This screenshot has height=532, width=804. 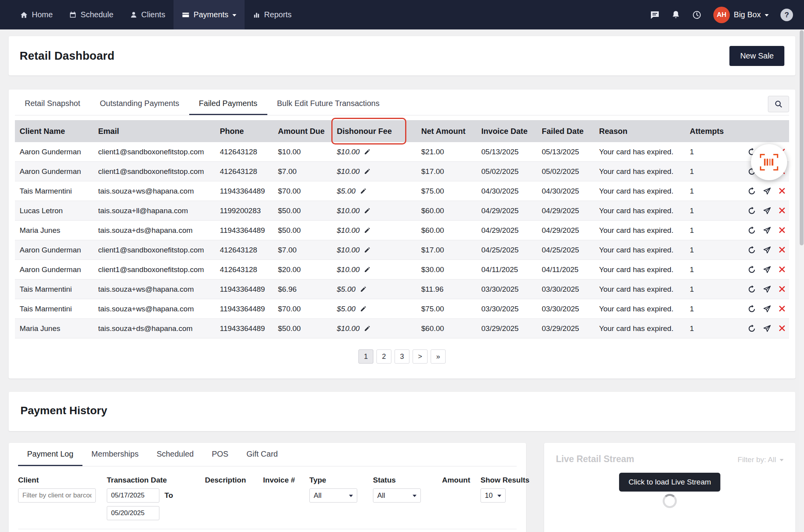 What do you see at coordinates (91, 15) in the screenshot?
I see `nav-item-schedule: Schedule` at bounding box center [91, 15].